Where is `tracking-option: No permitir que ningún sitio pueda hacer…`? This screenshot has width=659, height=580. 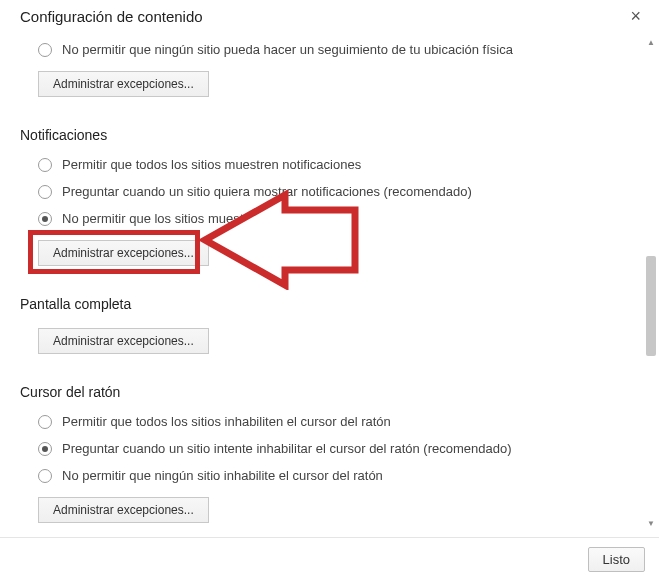
tracking-option: No permitir que ningún sitio pueda hacer… is located at coordinates (332, 50).